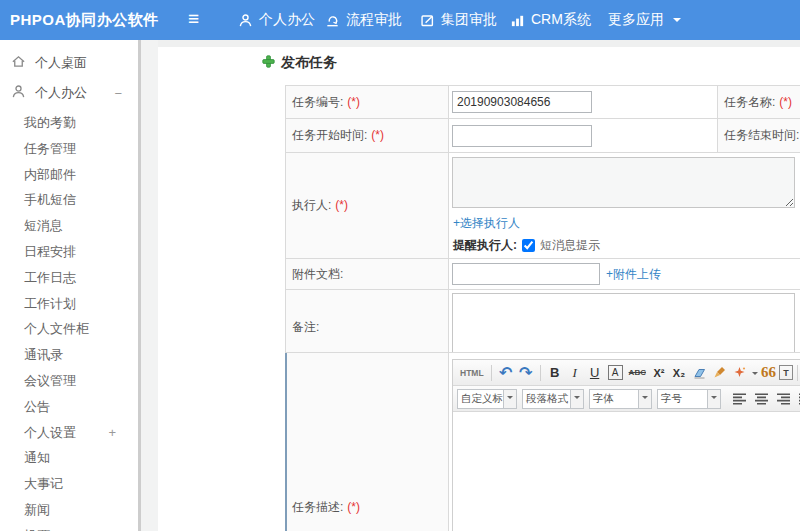 Image resolution: width=800 pixels, height=531 pixels. I want to click on nav-crm-system: CRM系统, so click(550, 20).